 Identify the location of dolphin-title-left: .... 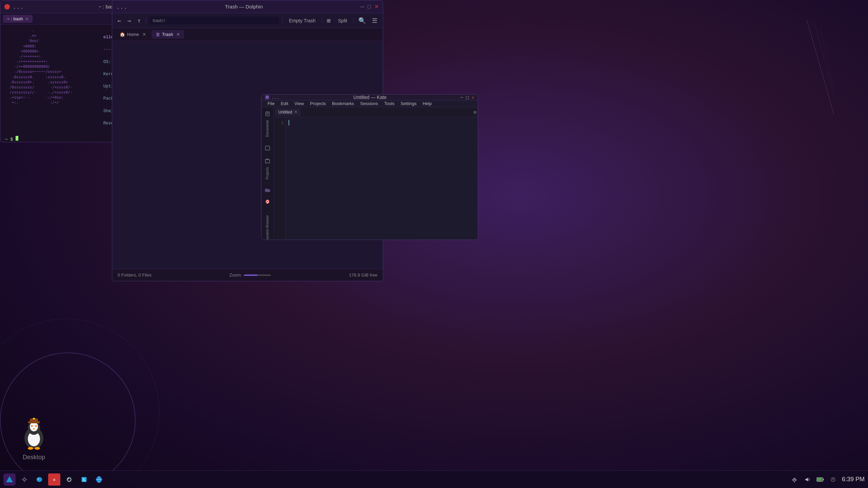
(122, 7).